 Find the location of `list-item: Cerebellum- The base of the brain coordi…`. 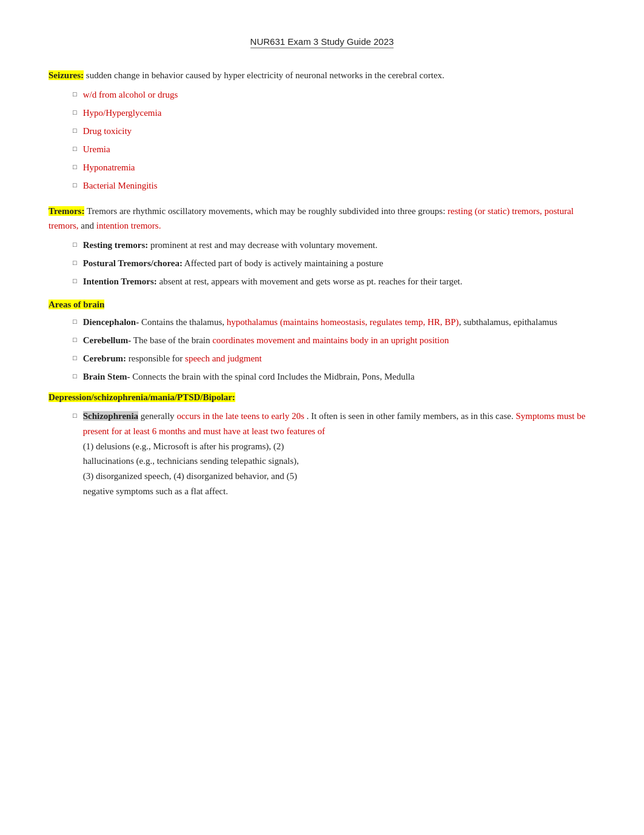

list-item: Cerebellum- The base of the brain coordi… is located at coordinates (334, 340).